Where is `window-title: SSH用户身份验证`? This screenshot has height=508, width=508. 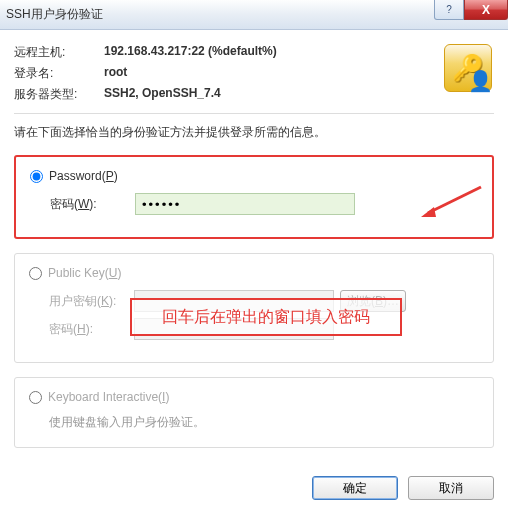 window-title: SSH用户身份验证 is located at coordinates (254, 14).